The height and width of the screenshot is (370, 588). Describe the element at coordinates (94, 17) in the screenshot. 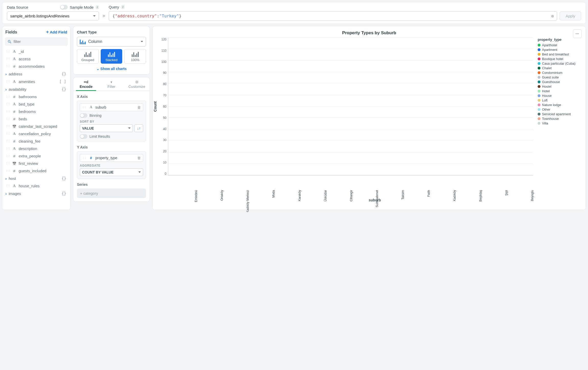

I see `chevron-down-icon` at that location.